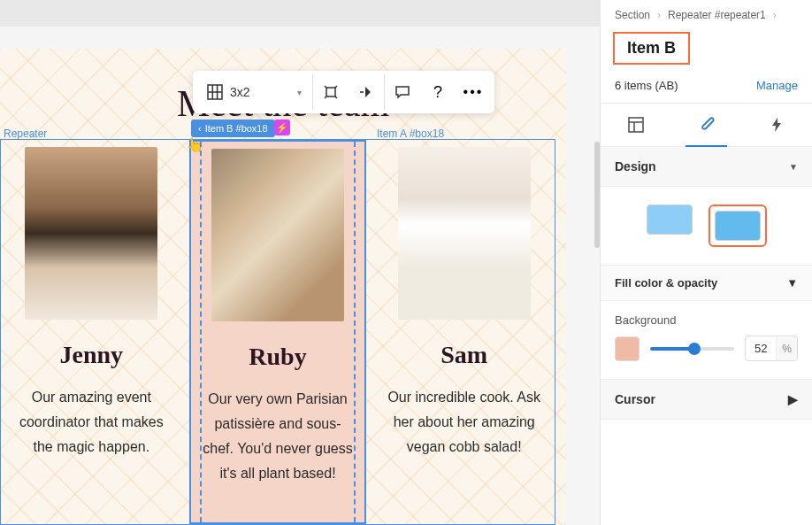  Describe the element at coordinates (257, 92) in the screenshot. I see `grid-value: 3x2` at that location.